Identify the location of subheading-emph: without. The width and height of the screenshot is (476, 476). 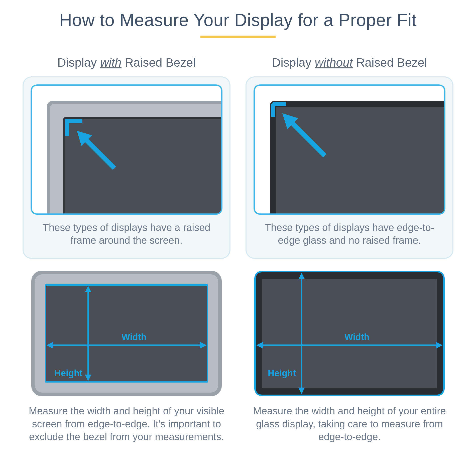
(334, 63).